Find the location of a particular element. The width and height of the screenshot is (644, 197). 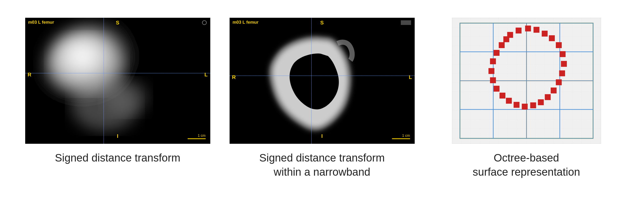

crosshair-v is located at coordinates (104, 81).